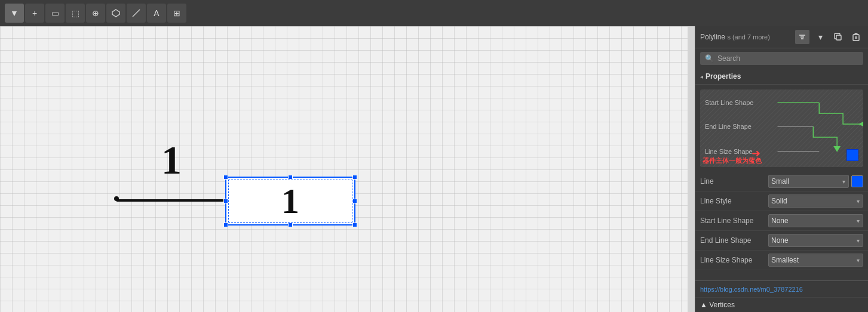 This screenshot has width=868, height=312. What do you see at coordinates (434, 13) in the screenshot?
I see `toolbar: ▼ + ▭ ⬚ ⊕ A ⊞` at bounding box center [434, 13].